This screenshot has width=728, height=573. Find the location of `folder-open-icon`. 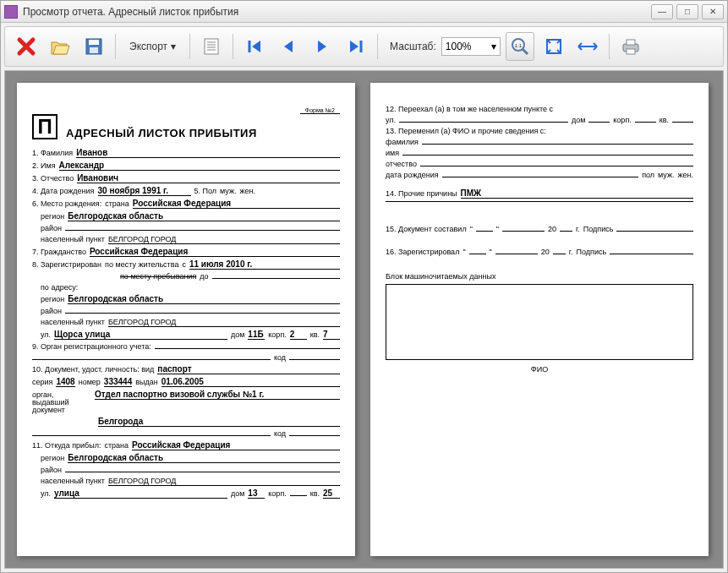

folder-open-icon is located at coordinates (60, 46).